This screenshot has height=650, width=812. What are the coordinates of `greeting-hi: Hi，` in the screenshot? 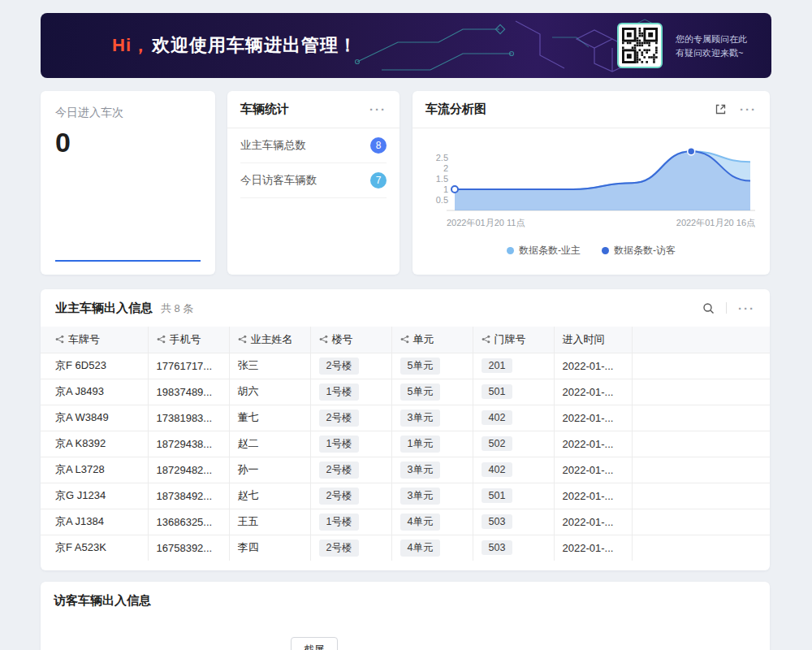 It's located at (132, 46).